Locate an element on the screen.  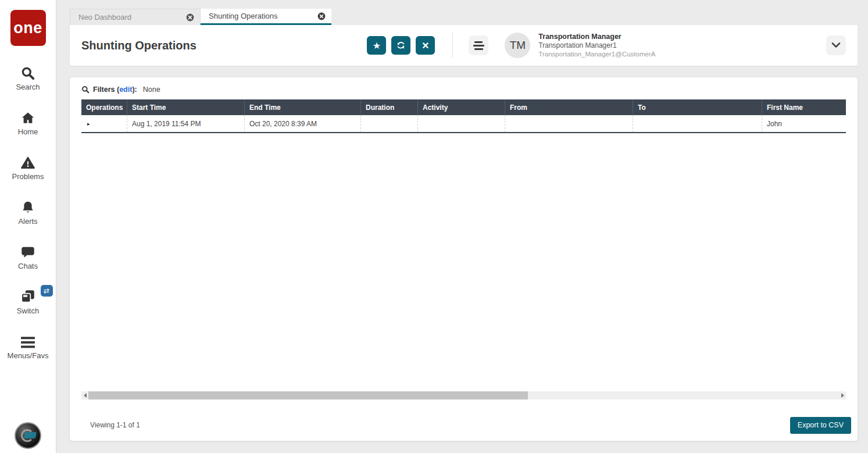
tab-shunting-operations: Shunting Operations is located at coordinates (266, 17).